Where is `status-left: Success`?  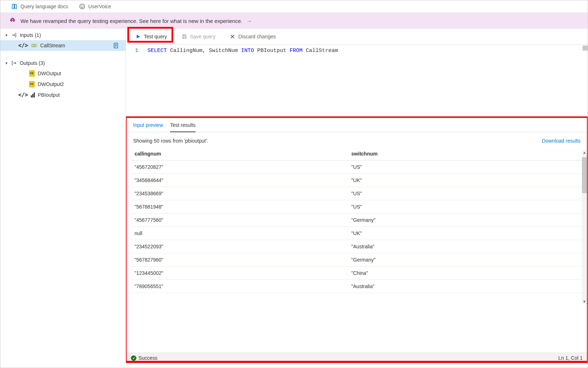 status-left: Success is located at coordinates (144, 358).